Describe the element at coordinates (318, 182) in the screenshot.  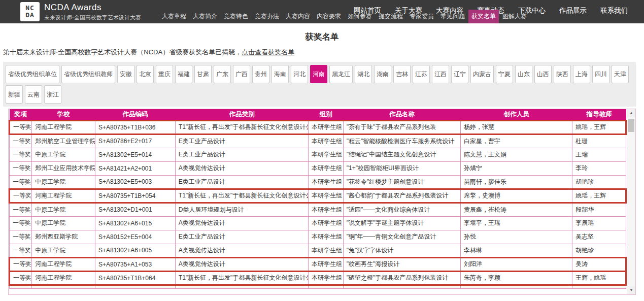
I see `table-row: 一等奖中原工学院S+A81302+E5+003E类工业产品设计本研学生组"花签令…` at that location.